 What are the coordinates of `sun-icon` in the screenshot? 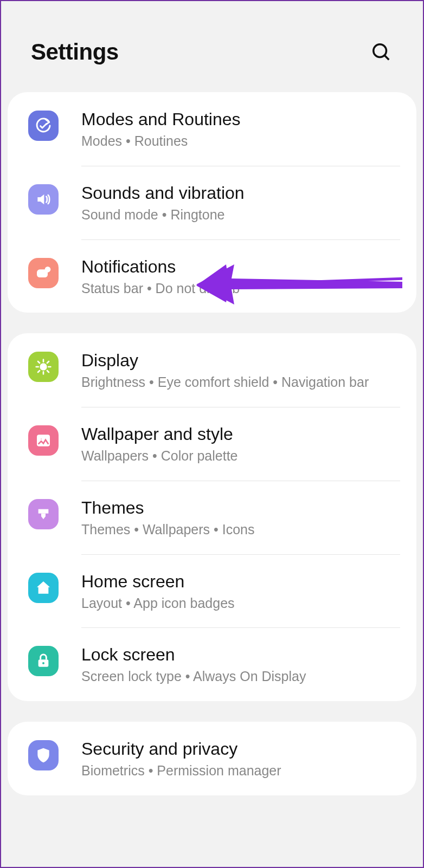 It's located at (43, 367).